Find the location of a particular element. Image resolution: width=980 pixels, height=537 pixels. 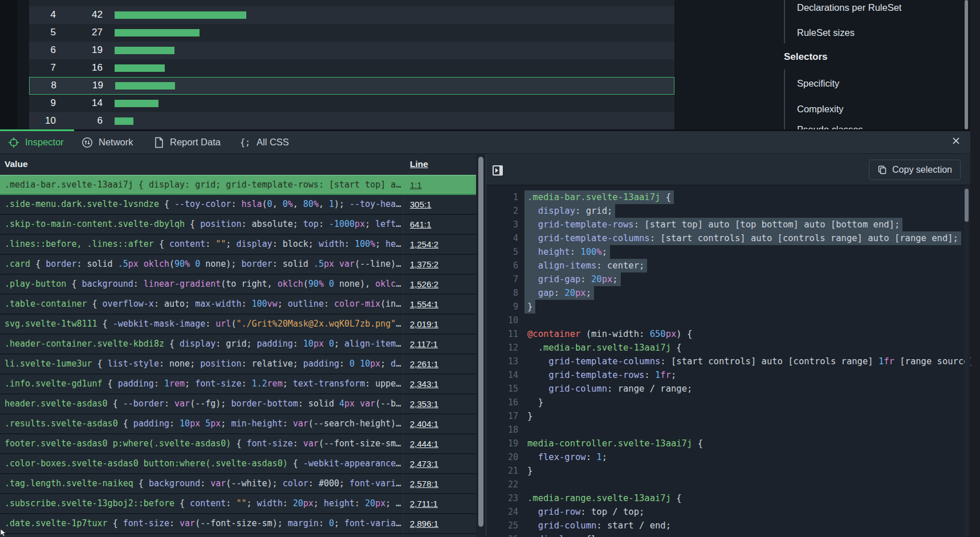

line-number: 7 is located at coordinates (502, 279).